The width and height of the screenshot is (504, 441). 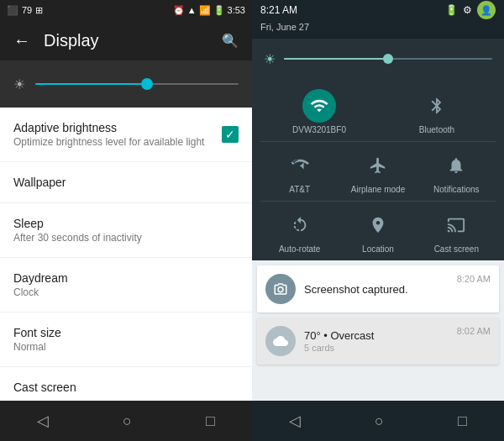 I want to click on status-bar-left: ⬛ 79 ⊞ ⏰ ▲ 📶 🔋 3:53, so click(x=126, y=10).